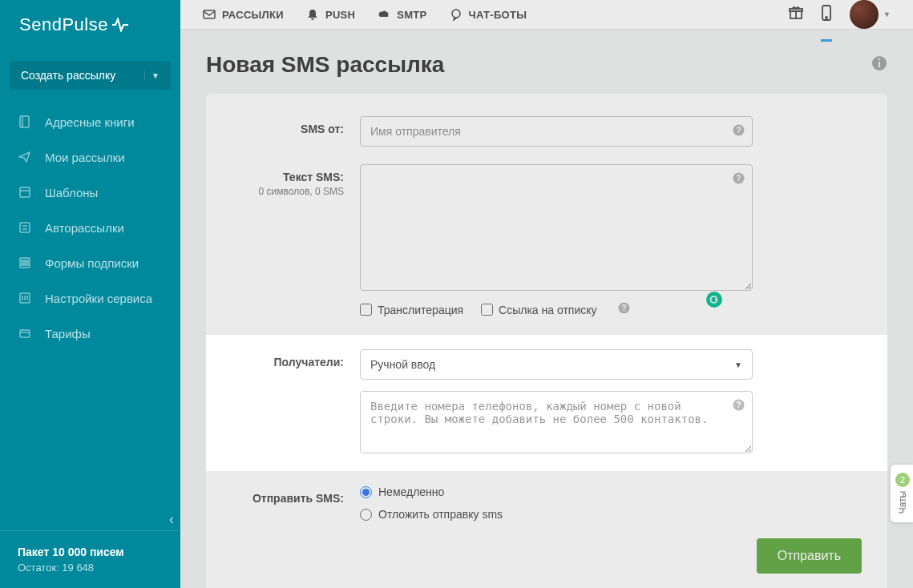 This screenshot has height=588, width=913. I want to click on create-campaign-button: Создать рассылку ▼, so click(90, 75).